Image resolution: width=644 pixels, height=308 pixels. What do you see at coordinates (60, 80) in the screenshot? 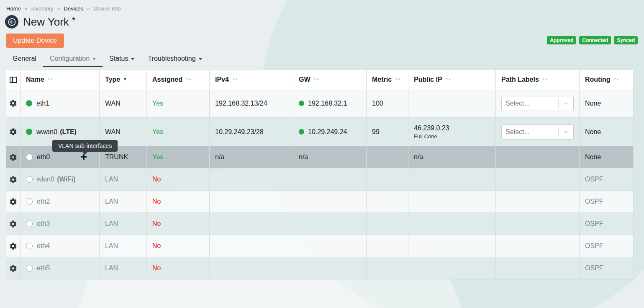
I see `column-header-name: Name▼▲` at bounding box center [60, 80].